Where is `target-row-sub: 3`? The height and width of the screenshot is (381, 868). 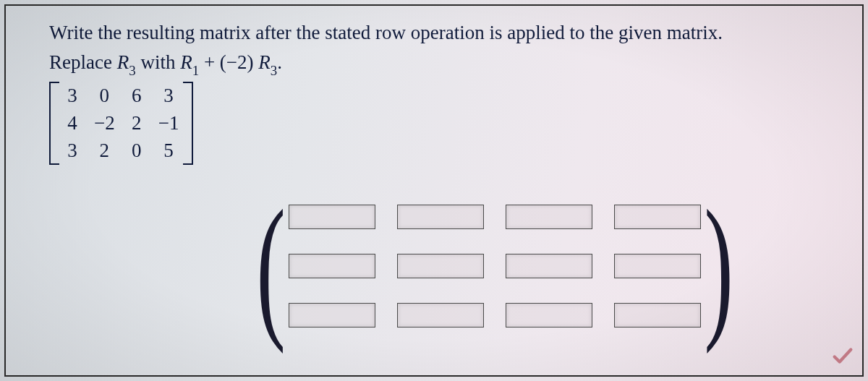 target-row-sub: 3 is located at coordinates (132, 71).